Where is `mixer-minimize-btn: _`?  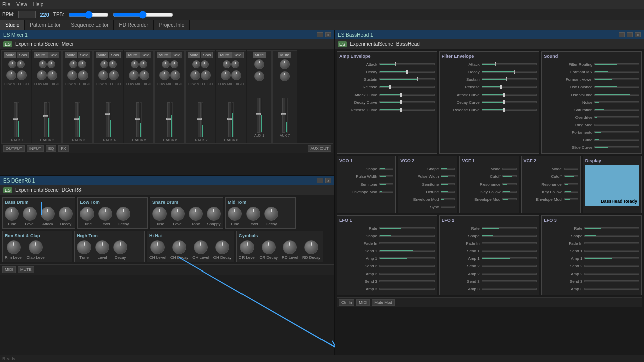 mixer-minimize-btn: _ is located at coordinates (320, 35).